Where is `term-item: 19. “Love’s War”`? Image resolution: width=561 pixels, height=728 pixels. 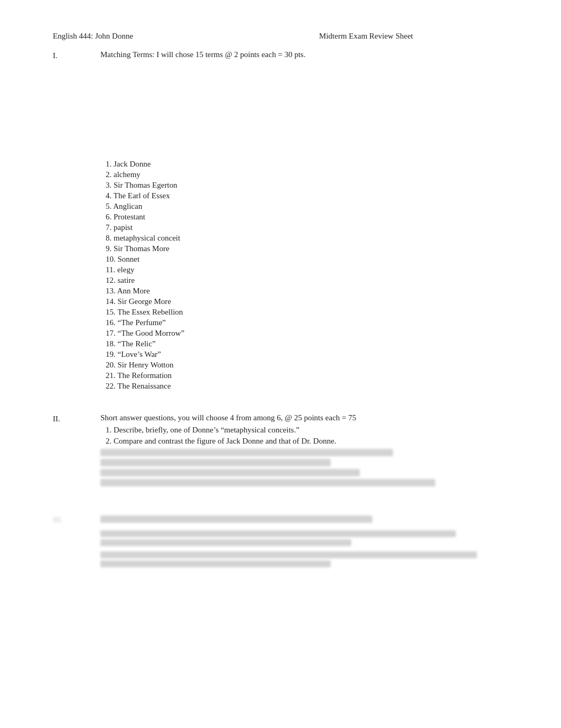
term-item: 19. “Love’s War” is located at coordinates (310, 354).